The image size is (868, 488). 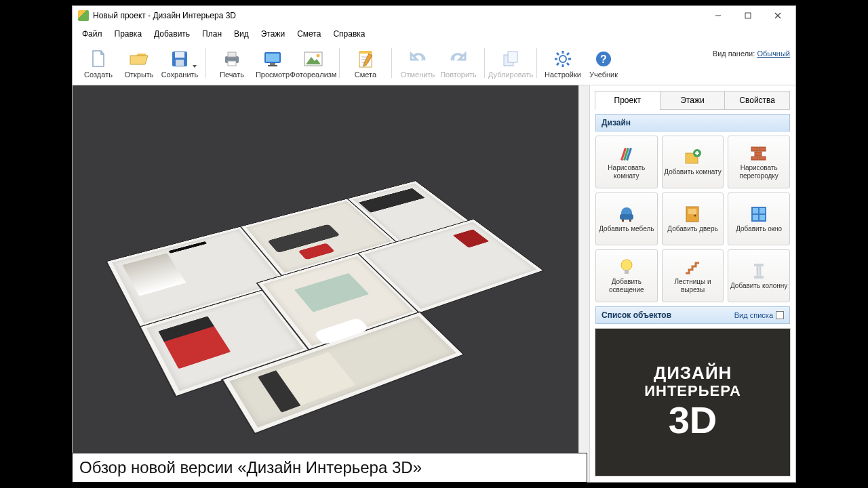 What do you see at coordinates (748, 16) in the screenshot?
I see `maximize-button` at bounding box center [748, 16].